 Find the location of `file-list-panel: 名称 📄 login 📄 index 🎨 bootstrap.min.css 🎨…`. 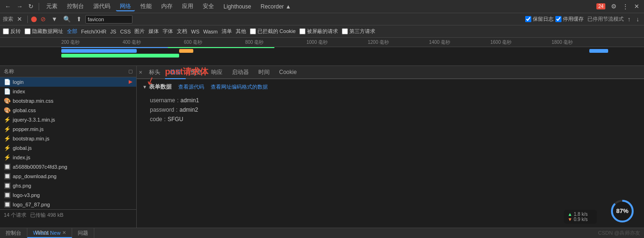

file-list-panel: 名称 📄 login 📄 index 🎨 bootstrap.min.css 🎨… is located at coordinates (68, 147).